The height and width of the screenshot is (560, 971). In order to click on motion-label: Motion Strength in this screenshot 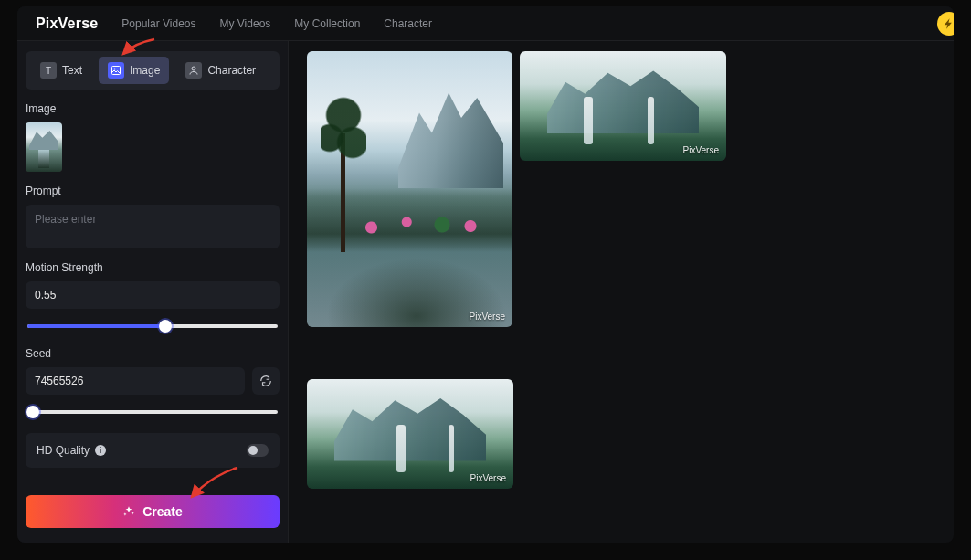, I will do `click(153, 268)`.